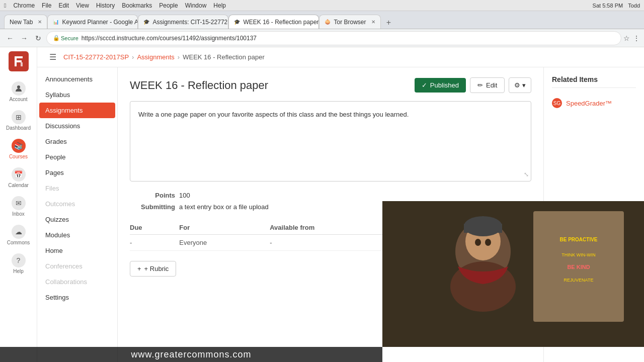 The width and height of the screenshot is (644, 362). What do you see at coordinates (169, 38) in the screenshot?
I see `url-text: https://scccd.instructure.com/courses/11…` at bounding box center [169, 38].